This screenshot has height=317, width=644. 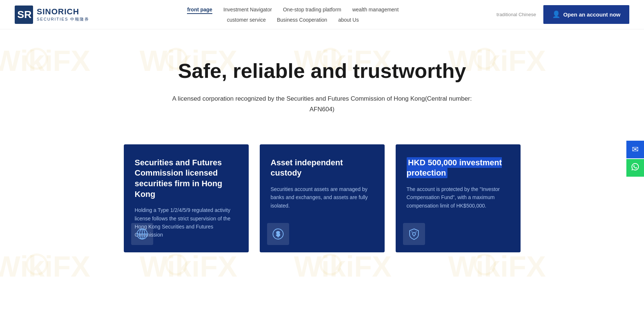 I want to click on hero-title: Safe, reliable and trustworthy, so click(x=322, y=71).